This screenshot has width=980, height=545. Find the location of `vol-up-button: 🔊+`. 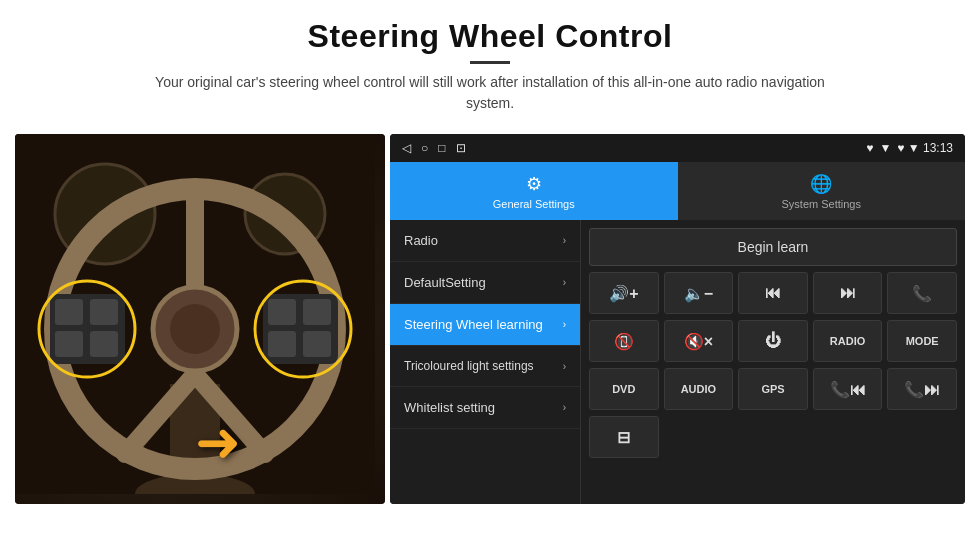

vol-up-button: 🔊+ is located at coordinates (624, 293).